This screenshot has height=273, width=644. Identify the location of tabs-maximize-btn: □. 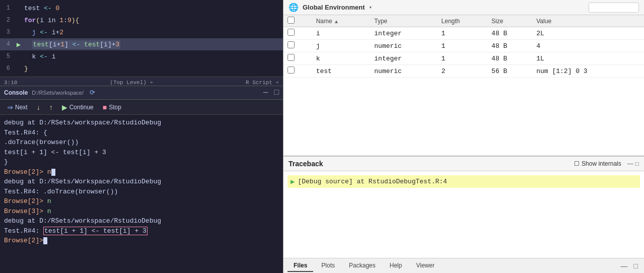
(636, 266).